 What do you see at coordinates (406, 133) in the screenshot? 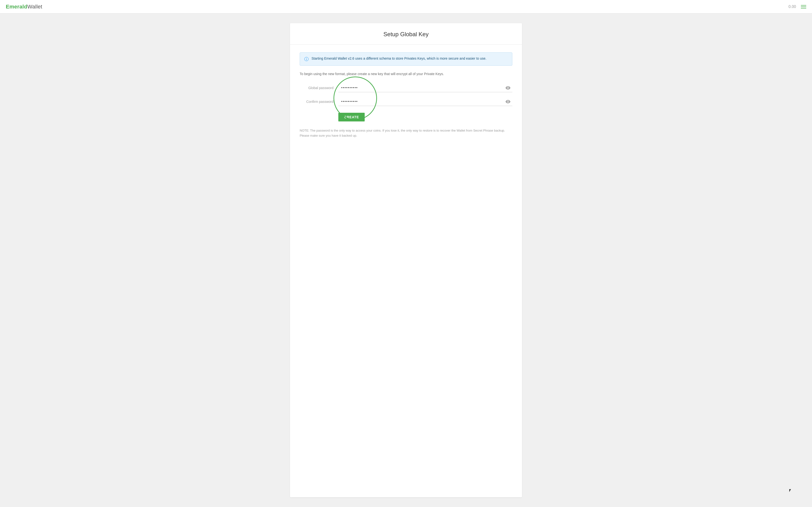
I see `note-text: NOTE: The password is the only way to ac…` at bounding box center [406, 133].